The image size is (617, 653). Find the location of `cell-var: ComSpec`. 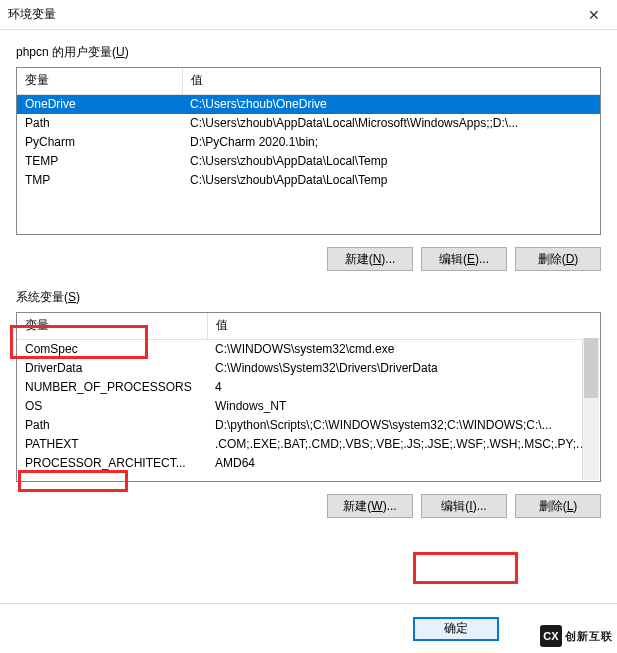

cell-var: ComSpec is located at coordinates (112, 350).